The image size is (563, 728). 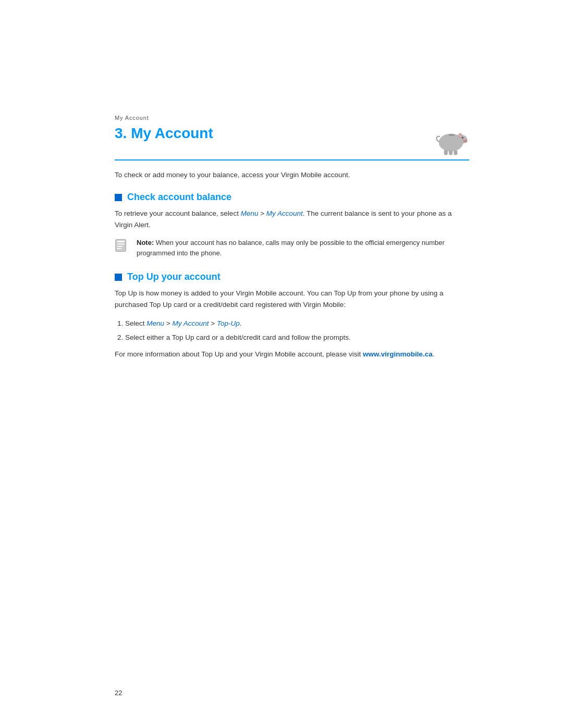 What do you see at coordinates (292, 316) in the screenshot?
I see `top-up-section: Top Up your account Top Up is how money …` at bounding box center [292, 316].